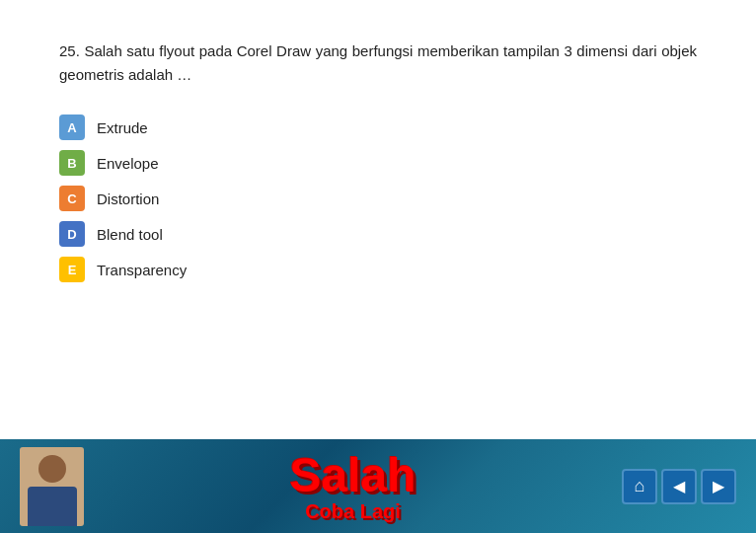 This screenshot has height=533, width=756. What do you see at coordinates (378, 198) in the screenshot?
I see `option-item-c: CDistortion` at bounding box center [378, 198].